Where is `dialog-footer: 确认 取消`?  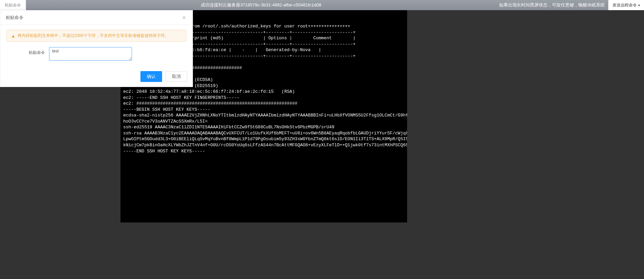 dialog-footer: 确认 取消 is located at coordinates (96, 77).